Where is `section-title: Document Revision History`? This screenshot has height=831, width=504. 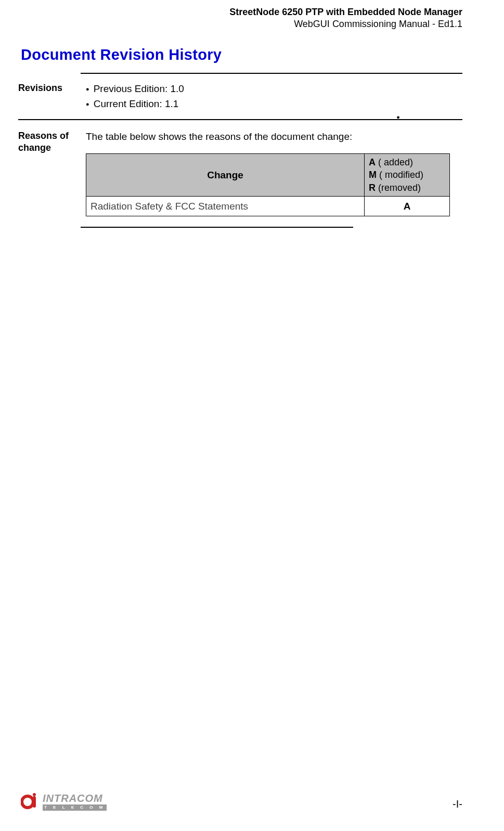 section-title: Document Revision History is located at coordinates (241, 55).